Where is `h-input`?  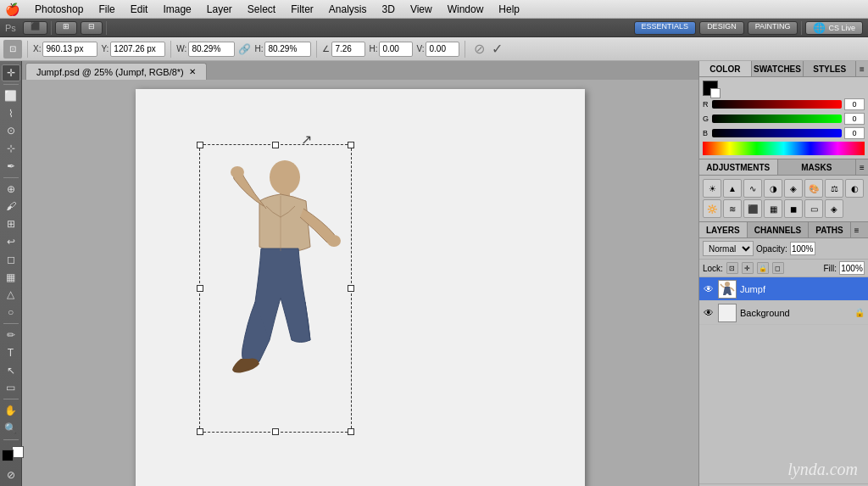
h-input is located at coordinates (288, 49).